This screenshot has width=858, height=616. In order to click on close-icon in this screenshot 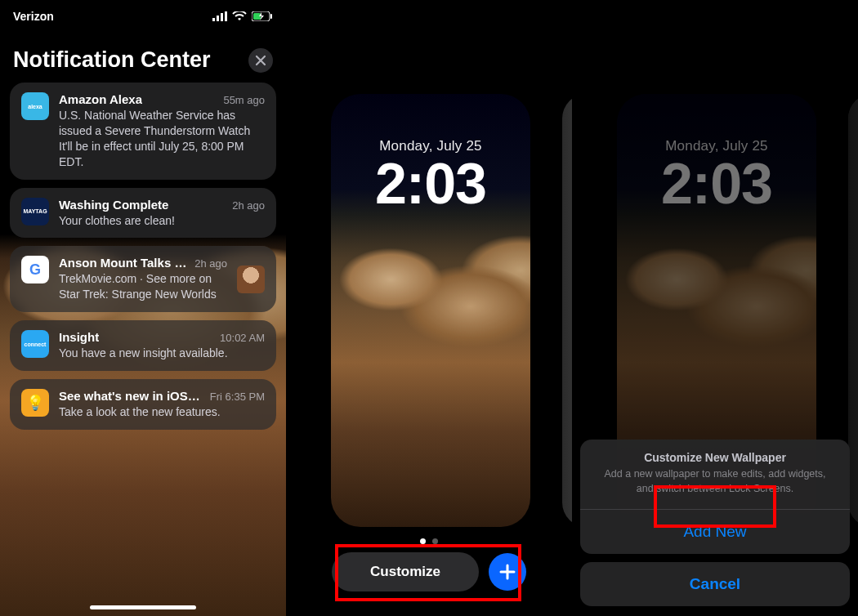, I will do `click(261, 60)`.